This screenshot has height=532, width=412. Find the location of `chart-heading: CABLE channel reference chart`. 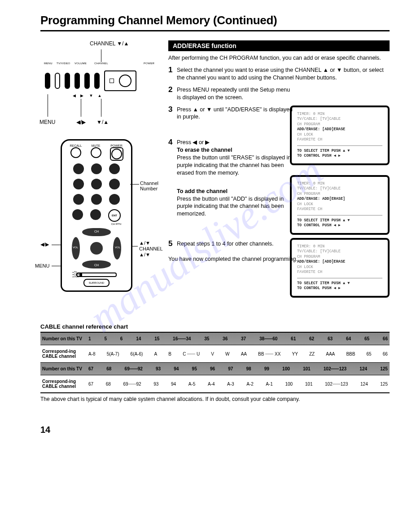

chart-heading: CABLE channel reference chart is located at coordinates (215, 327).